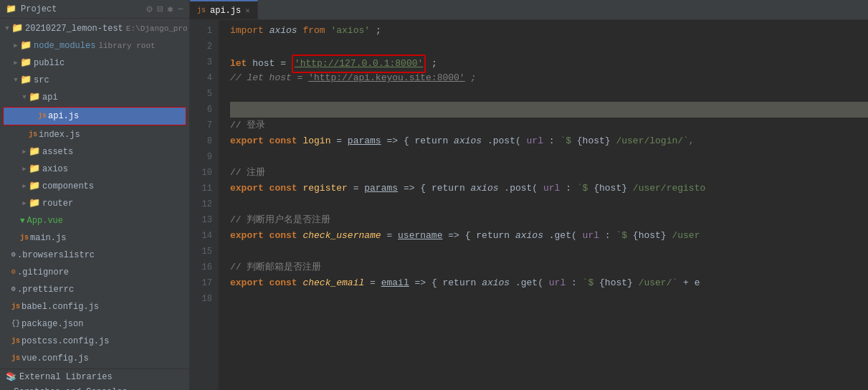 This screenshot has width=868, height=390. Describe the element at coordinates (95, 152) in the screenshot. I see `tree-item-assets: ▶ 📁 assets` at that location.